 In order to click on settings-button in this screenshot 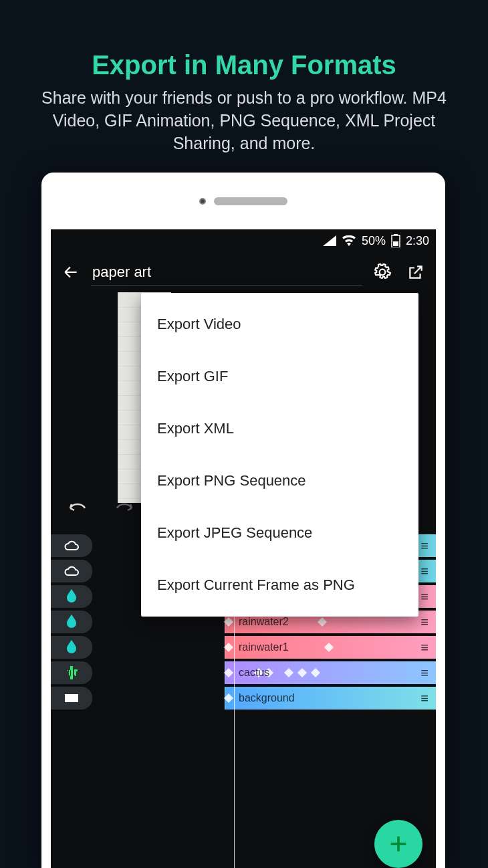, I will do `click(382, 272)`.